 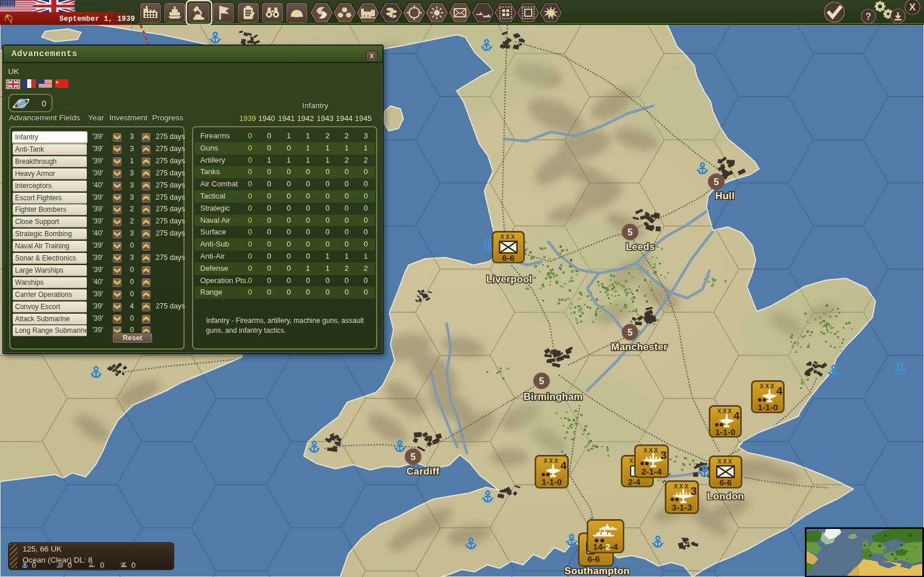 I want to click on svg-text: Leeds, so click(x=641, y=247).